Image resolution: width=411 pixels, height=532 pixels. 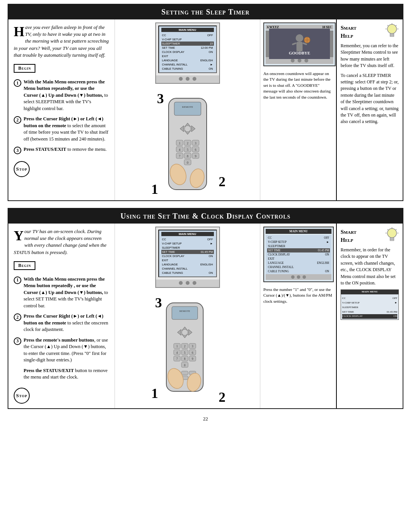 I want to click on section2-caption: Press the number "1" and "0", or use the…, so click(x=298, y=296).